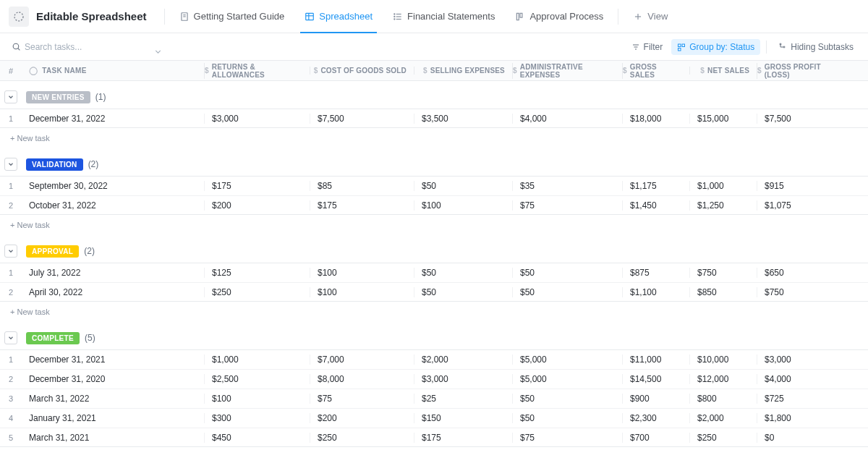 The height and width of the screenshot is (450, 868). What do you see at coordinates (257, 418) in the screenshot?
I see `cell-returns: $300` at bounding box center [257, 418].